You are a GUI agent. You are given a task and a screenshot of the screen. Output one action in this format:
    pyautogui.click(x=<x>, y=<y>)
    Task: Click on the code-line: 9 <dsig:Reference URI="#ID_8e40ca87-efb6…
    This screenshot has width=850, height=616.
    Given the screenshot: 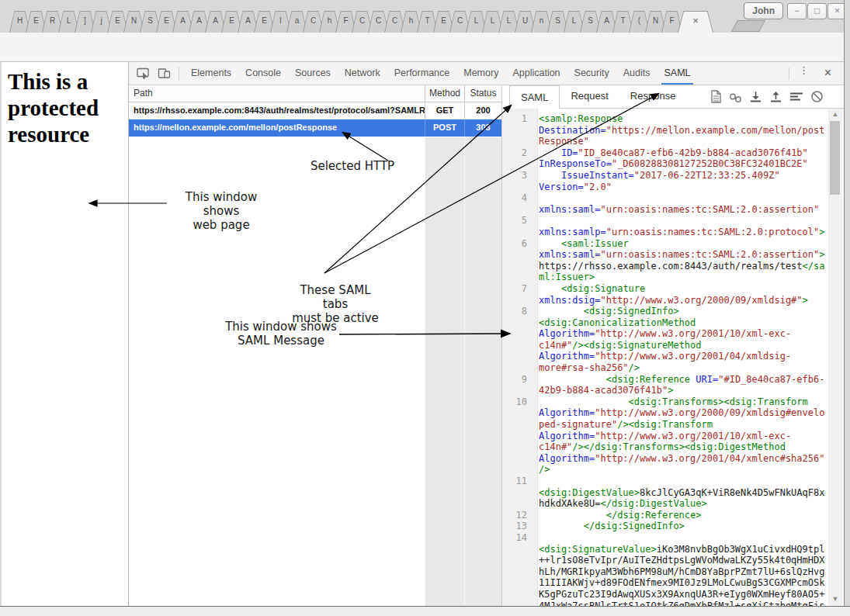 What is the action you would take?
    pyautogui.click(x=666, y=385)
    